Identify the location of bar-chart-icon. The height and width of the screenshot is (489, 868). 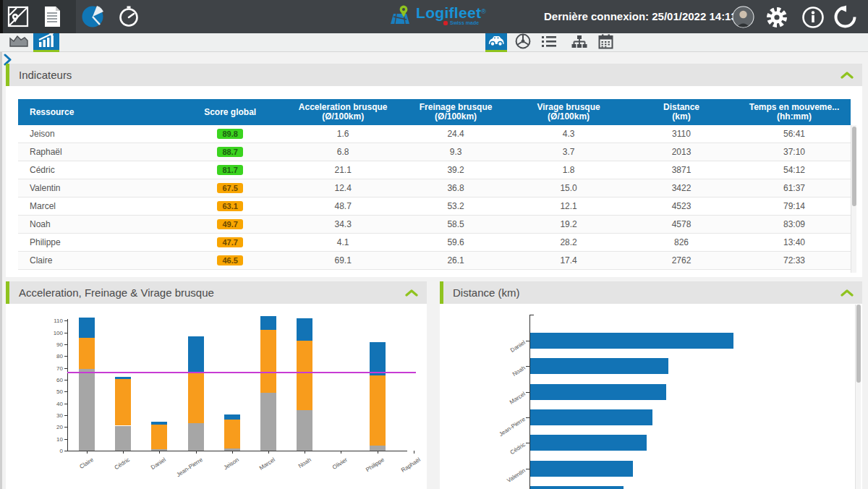
(46, 42).